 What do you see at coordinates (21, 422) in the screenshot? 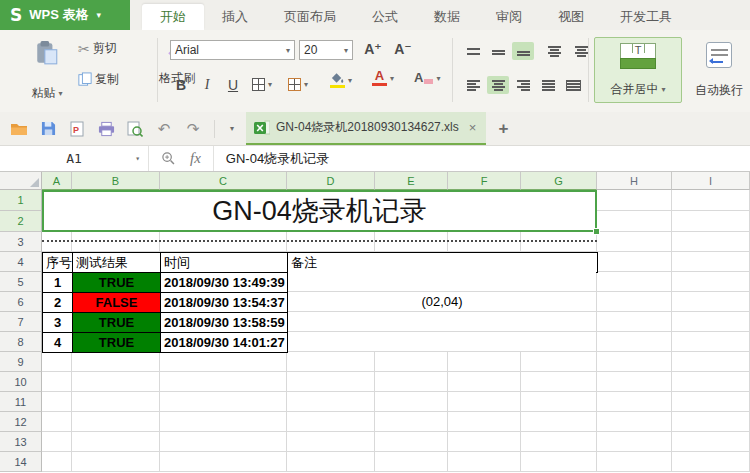
I see `row-header-12: 12` at bounding box center [21, 422].